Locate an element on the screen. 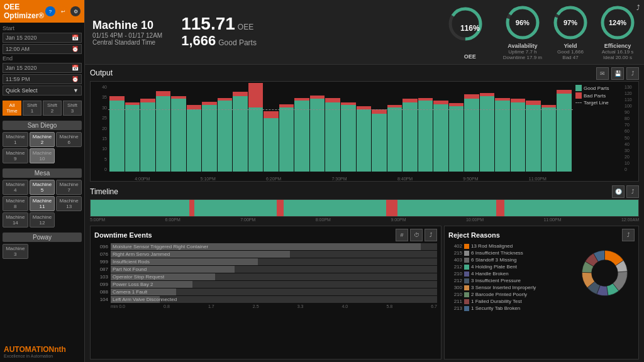 This screenshot has height=362, width=644. machine-btn-9: Machine9 is located at coordinates (15, 156).